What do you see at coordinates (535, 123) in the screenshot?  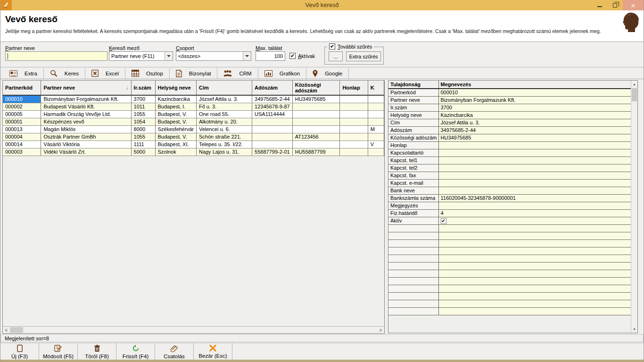 I see `detail-value: József Attila u. 3.` at bounding box center [535, 123].